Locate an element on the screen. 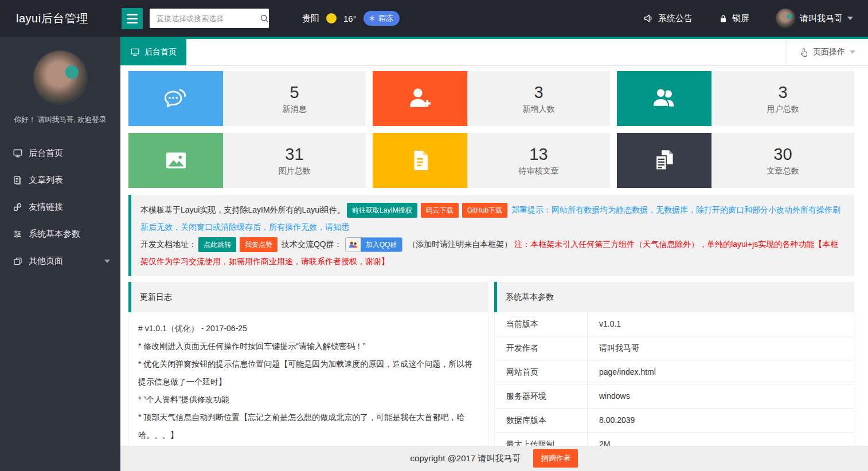  stat-card-total-images: 31 图片总数 is located at coordinates (247, 160).